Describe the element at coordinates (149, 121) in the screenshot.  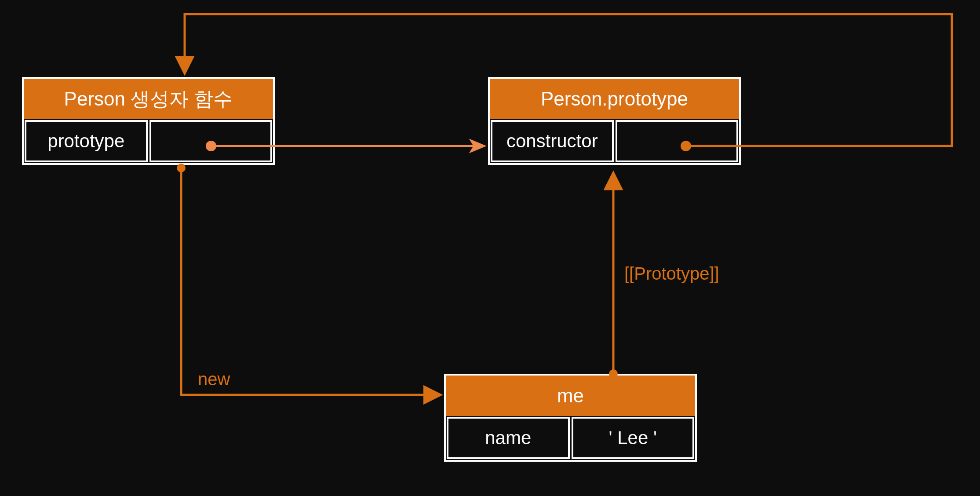
I see `object-person-constructor: Person 생성자 함수 prototype` at that location.